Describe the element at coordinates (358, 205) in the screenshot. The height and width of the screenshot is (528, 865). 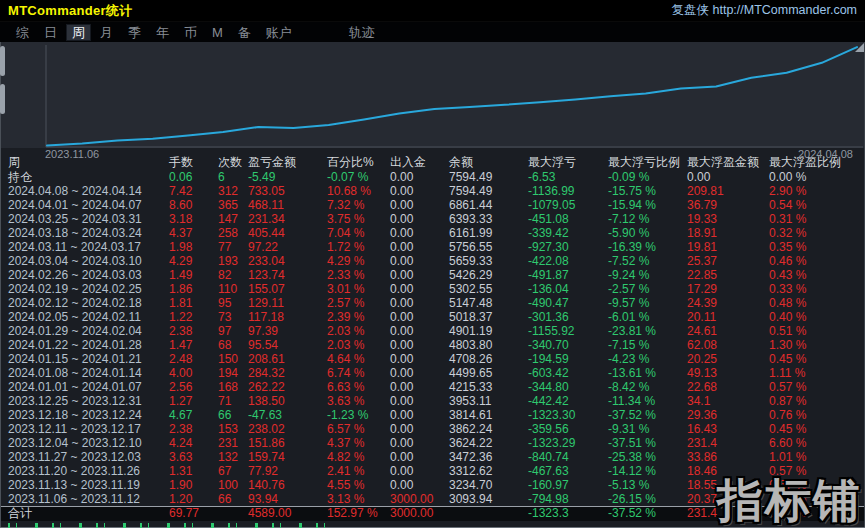
I see `value-cell: 7.32 %` at that location.